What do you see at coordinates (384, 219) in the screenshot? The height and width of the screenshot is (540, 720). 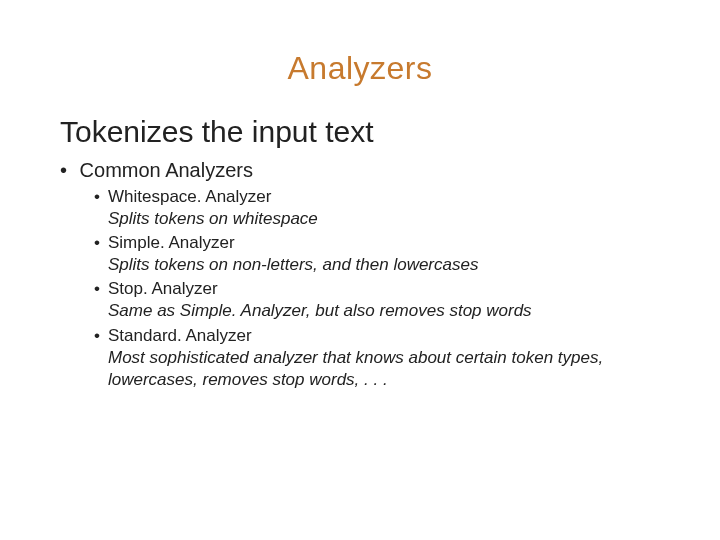 I see `analyzer-desc: Splits tokens on whitespace` at bounding box center [384, 219].